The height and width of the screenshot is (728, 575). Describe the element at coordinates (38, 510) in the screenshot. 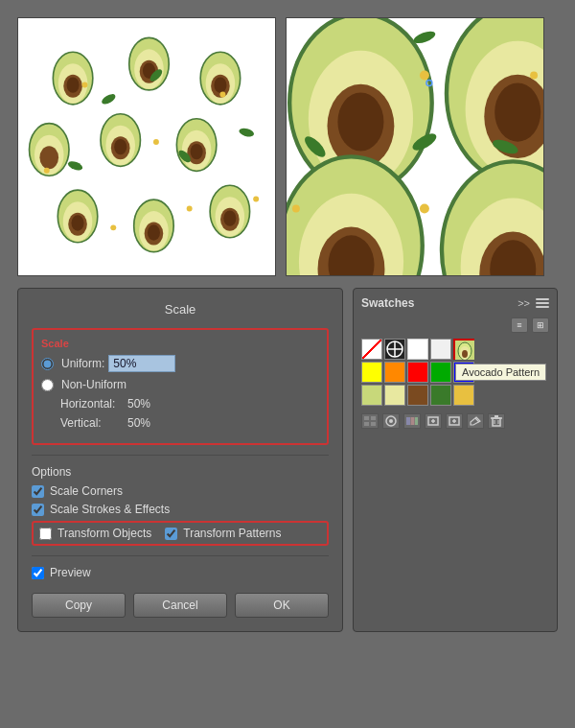

I see `scale-strokes-checkbox` at that location.